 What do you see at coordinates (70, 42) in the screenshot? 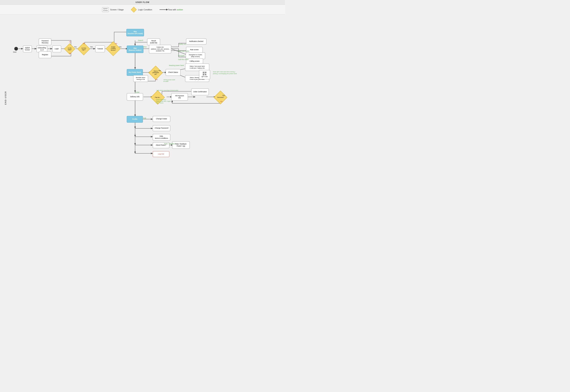
I see `label-no-passrecovery: No` at bounding box center [70, 42].